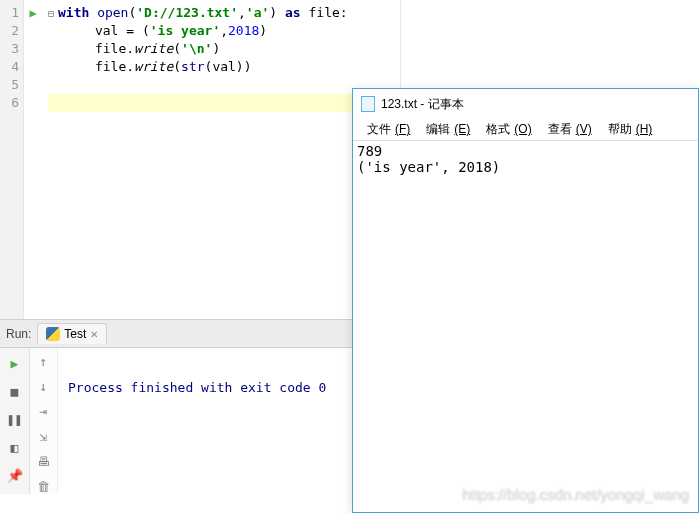  I want to click on run-toolbar-primary: ▶ ■ ❚❚ ◧ 📌, so click(15, 421).